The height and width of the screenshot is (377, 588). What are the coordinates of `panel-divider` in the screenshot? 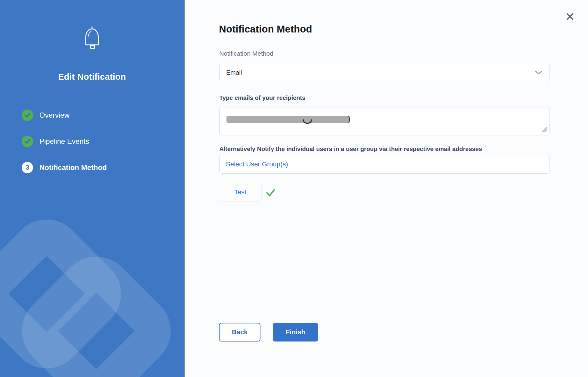 It's located at (185, 188).